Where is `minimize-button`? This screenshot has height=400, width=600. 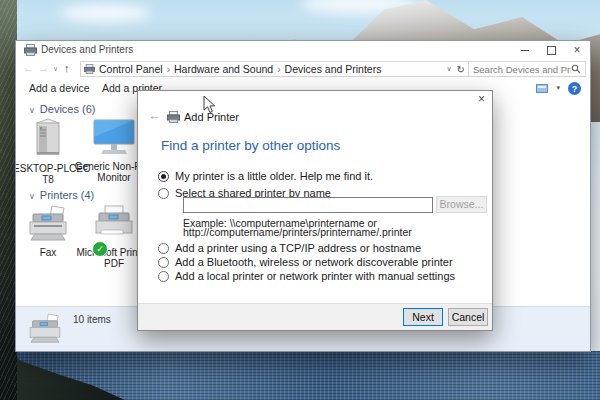
minimize-button is located at coordinates (525, 50).